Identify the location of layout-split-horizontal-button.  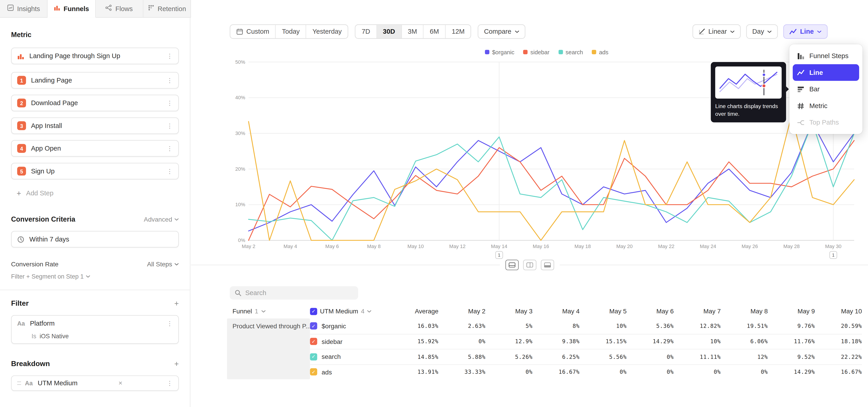
(512, 265).